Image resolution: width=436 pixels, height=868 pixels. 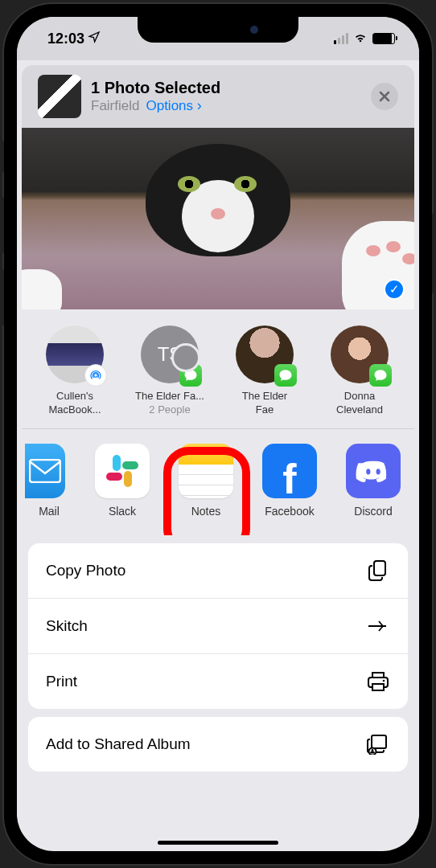 I want to click on cat-photo-content, so click(x=218, y=200).